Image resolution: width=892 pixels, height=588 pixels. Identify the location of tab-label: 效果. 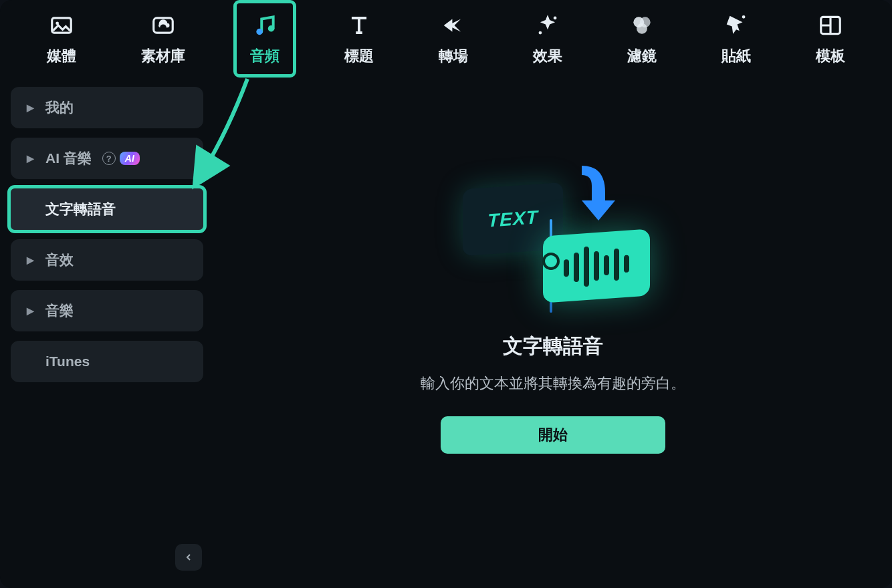
(548, 56).